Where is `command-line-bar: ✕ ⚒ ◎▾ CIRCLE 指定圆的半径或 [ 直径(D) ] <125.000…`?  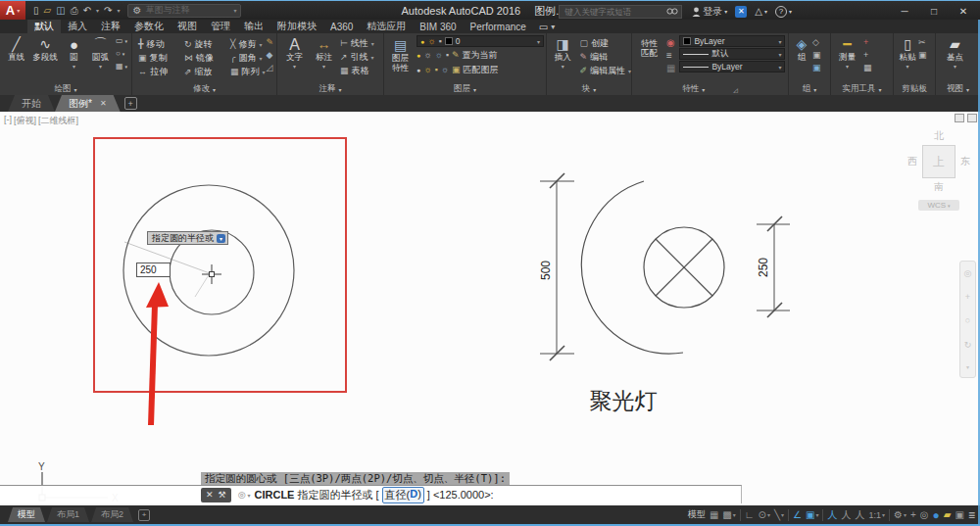
command-line-bar: ✕ ⚒ ◎▾ CIRCLE 指定圆的半径或 [ 直径(D) ] <125.000… is located at coordinates (370, 494).